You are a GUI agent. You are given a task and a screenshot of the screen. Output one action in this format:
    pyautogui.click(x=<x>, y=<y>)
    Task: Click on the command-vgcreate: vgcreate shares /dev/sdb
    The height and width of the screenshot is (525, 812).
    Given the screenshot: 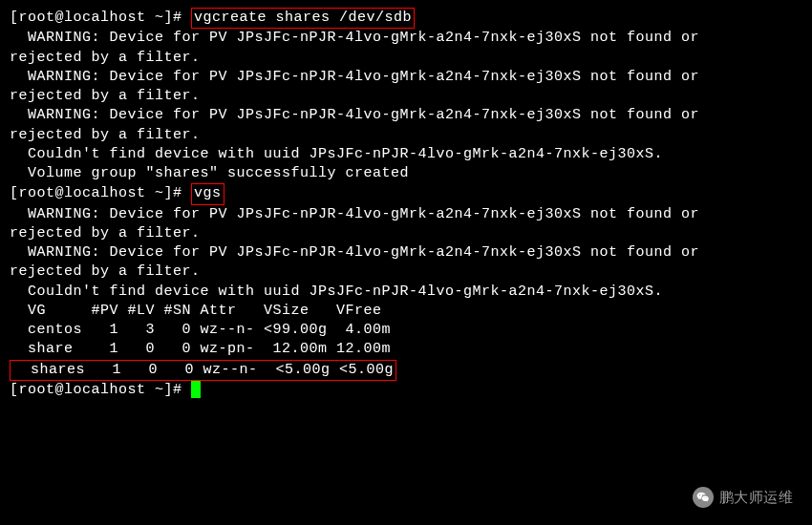 What is the action you would take?
    pyautogui.click(x=303, y=18)
    